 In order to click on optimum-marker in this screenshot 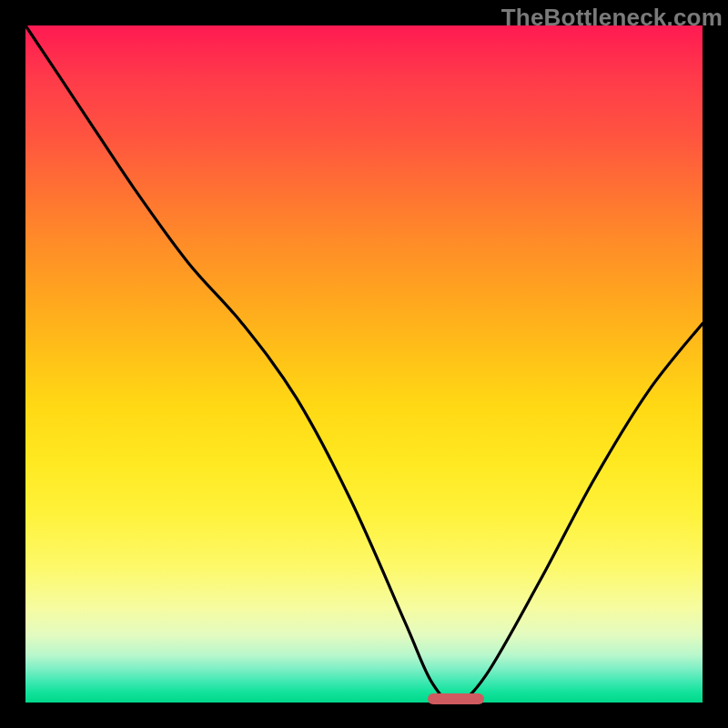, I will do `click(456, 699)`.